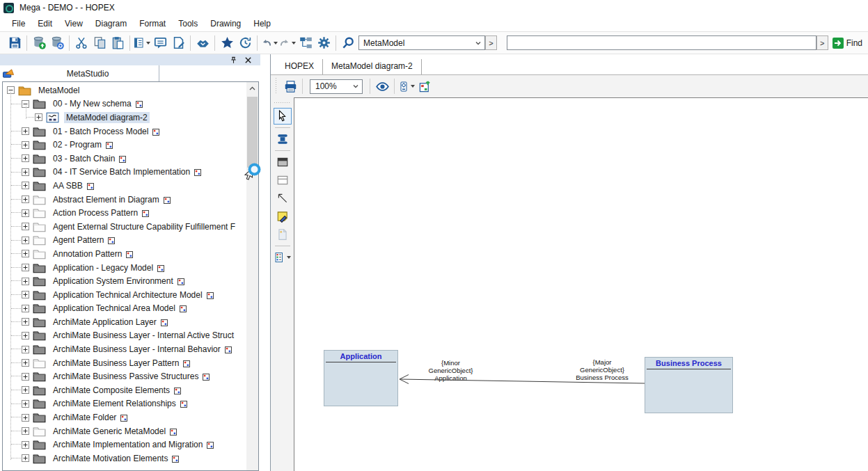  Describe the element at coordinates (131, 431) in the screenshot. I see `tree-item: ArchiMate Generic MetaModel` at that location.